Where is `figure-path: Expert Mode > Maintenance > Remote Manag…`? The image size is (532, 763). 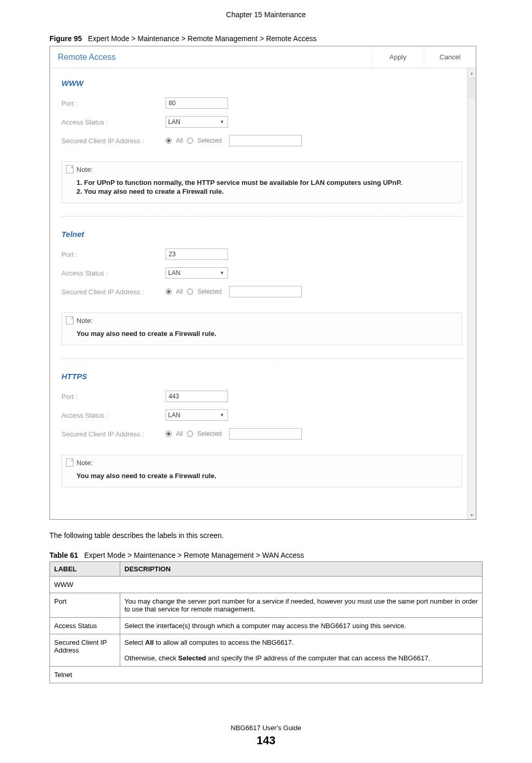 figure-path: Expert Mode > Maintenance > Remote Manag… is located at coordinates (202, 39).